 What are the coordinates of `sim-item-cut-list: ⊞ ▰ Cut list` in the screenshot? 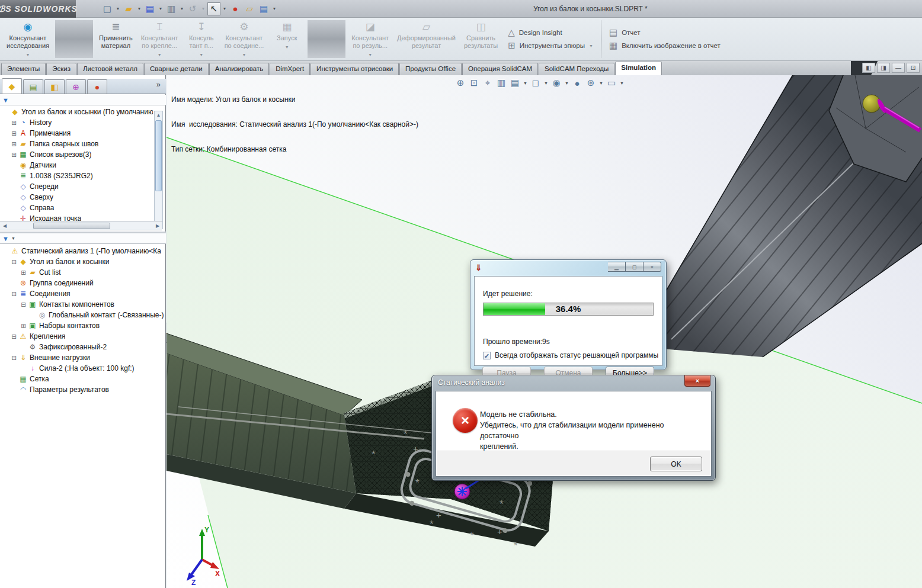 It's located at (83, 272).